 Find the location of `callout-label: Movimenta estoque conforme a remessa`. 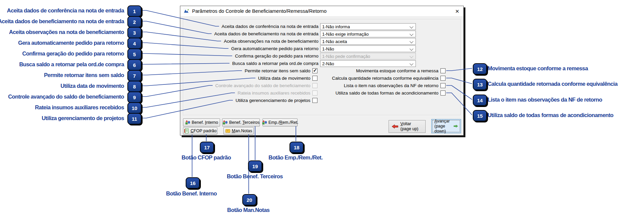

callout-label: Movimenta estoque conforme a remessa is located at coordinates (538, 68).